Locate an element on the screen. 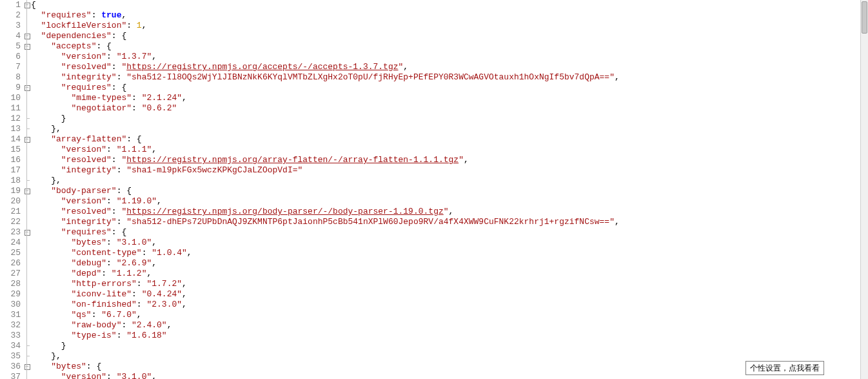 This screenshot has width=868, height=379. settings-tooltip: 个性设置，点我看看 is located at coordinates (785, 368).